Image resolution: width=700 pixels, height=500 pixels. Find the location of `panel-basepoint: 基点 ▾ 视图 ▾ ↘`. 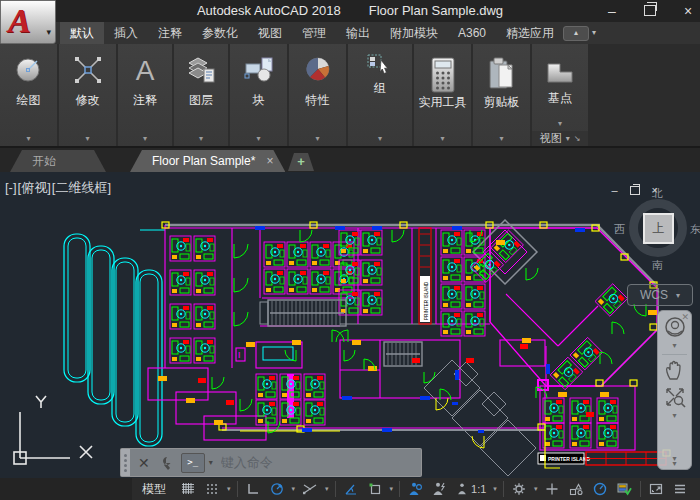

panel-basepoint: 基点 ▾ 视图 ▾ ↘ is located at coordinates (560, 95).